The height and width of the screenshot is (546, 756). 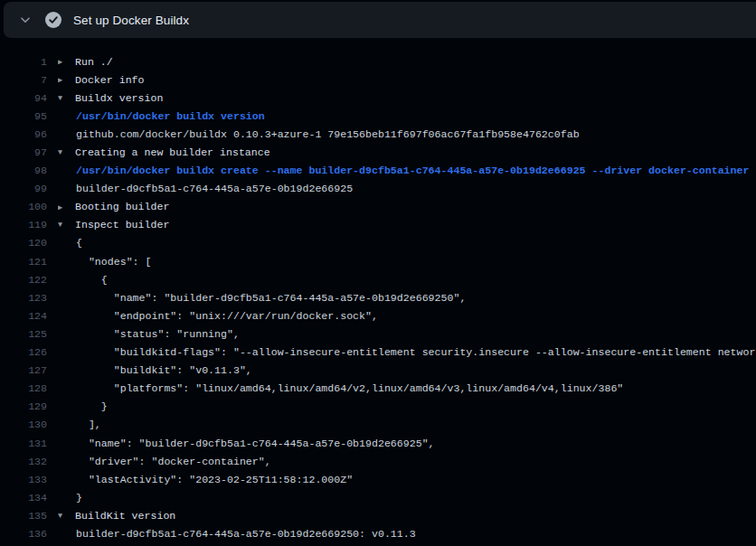 I want to click on line-number: 100, so click(x=24, y=206).